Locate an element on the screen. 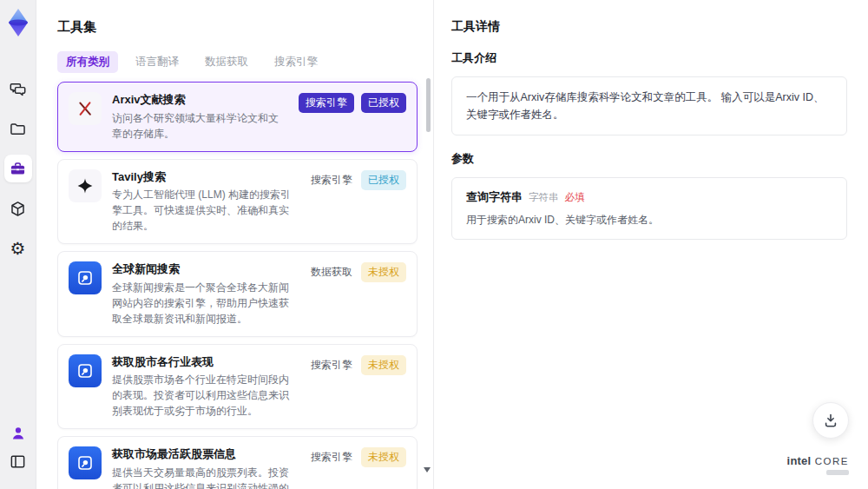 The height and width of the screenshot is (489, 868). panel-toggle-icon is located at coordinates (17, 462).